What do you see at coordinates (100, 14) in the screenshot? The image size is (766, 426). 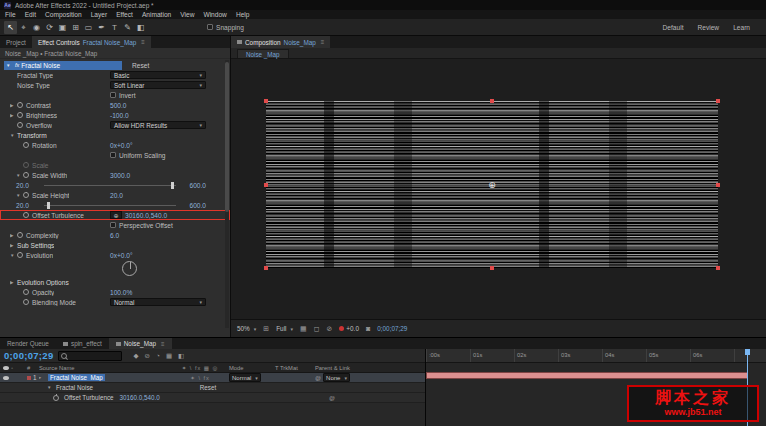 I see `menu-item-layer: Layer` at bounding box center [100, 14].